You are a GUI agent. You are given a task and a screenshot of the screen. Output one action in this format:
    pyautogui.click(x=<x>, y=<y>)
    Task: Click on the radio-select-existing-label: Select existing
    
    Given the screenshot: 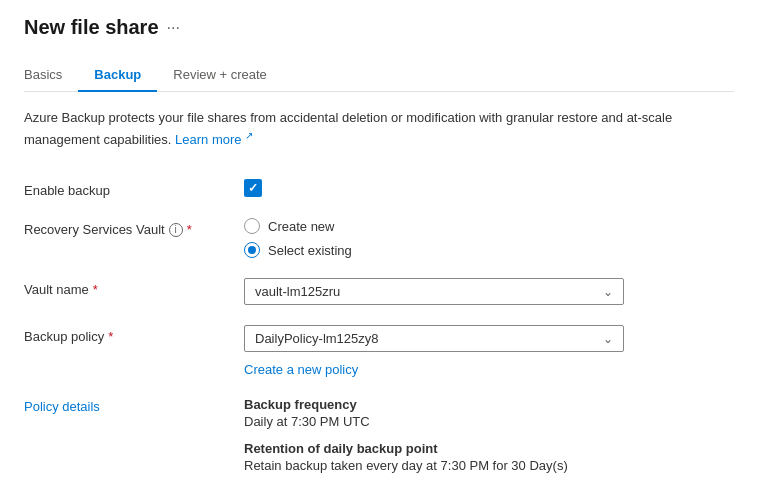 What is the action you would take?
    pyautogui.click(x=310, y=250)
    